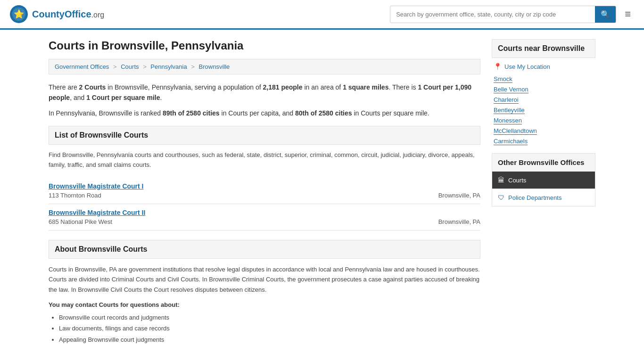 This screenshot has width=644, height=362. I want to click on hamburger-icon: ≡, so click(628, 14).